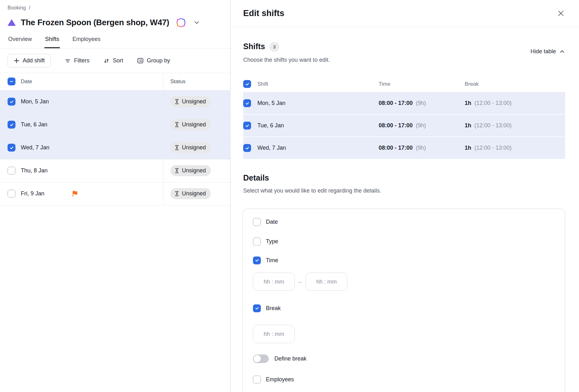  Describe the element at coordinates (257, 260) in the screenshot. I see `time-checkbox` at that location.